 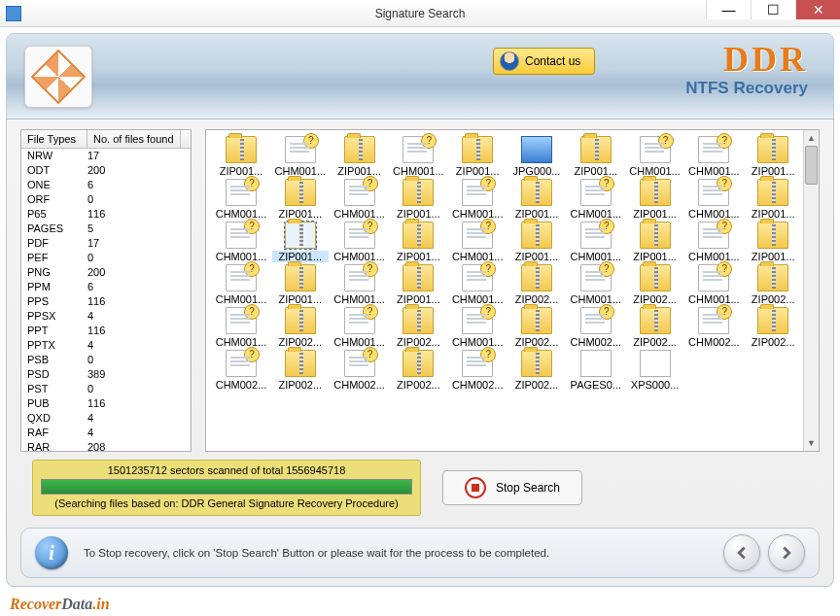 I want to click on contact-us-button: Contact us, so click(x=544, y=61).